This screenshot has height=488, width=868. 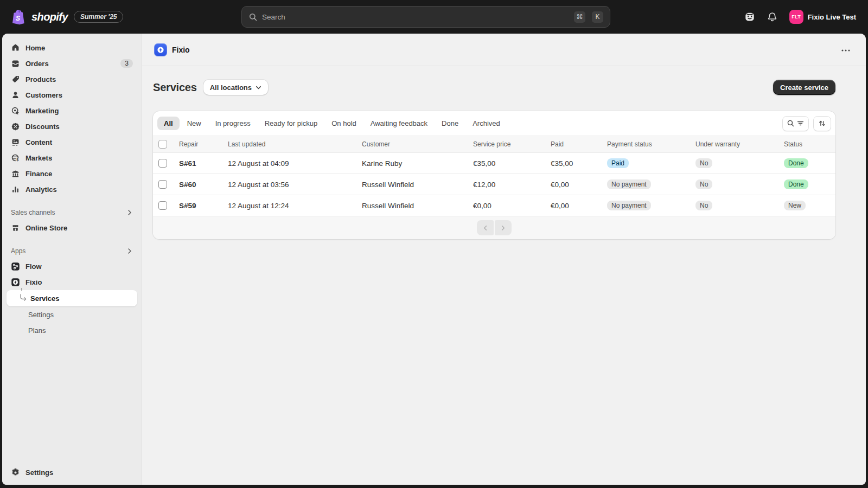 I want to click on filter-icon, so click(x=801, y=124).